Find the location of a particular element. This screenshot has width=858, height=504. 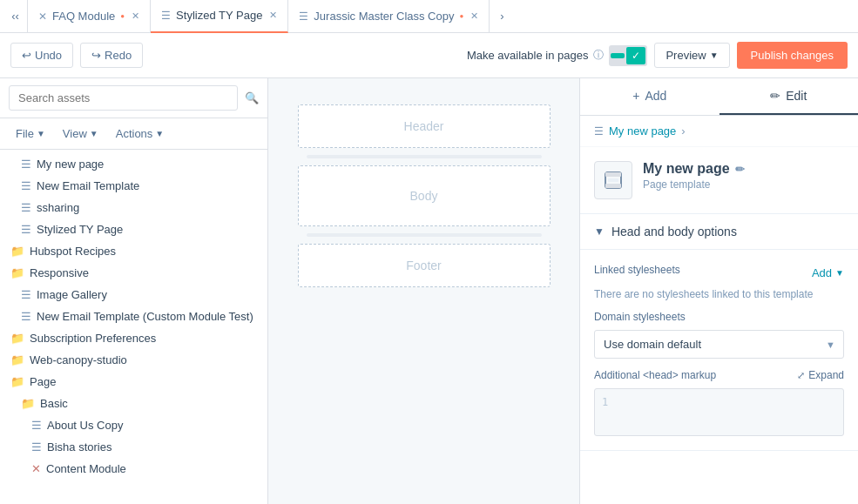

tab-collapse-button: ‹‹ is located at coordinates (16, 17).